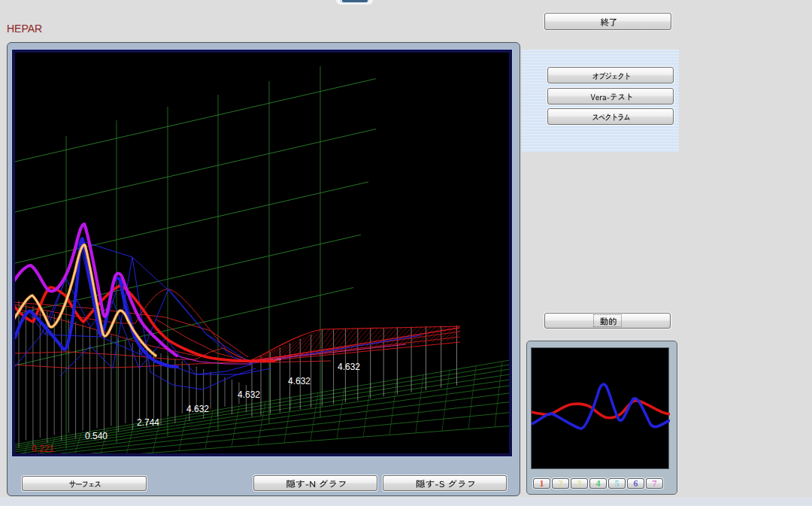  I want to click on svg-text: 0.221, so click(43, 448).